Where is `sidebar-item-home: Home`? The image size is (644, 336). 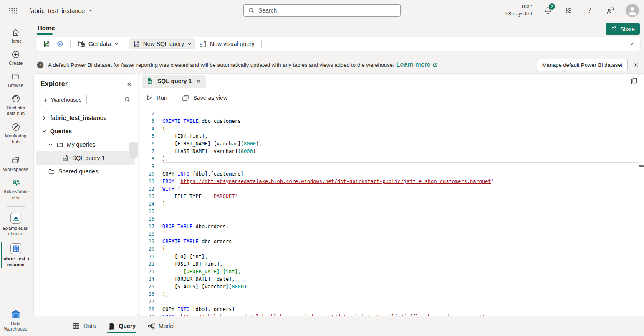
sidebar-item-home: Home is located at coordinates (16, 36).